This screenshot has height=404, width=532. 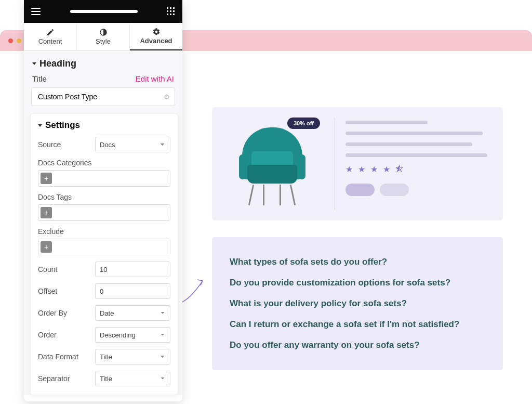 I want to click on product-image-wrap: 30% off, so click(x=272, y=164).